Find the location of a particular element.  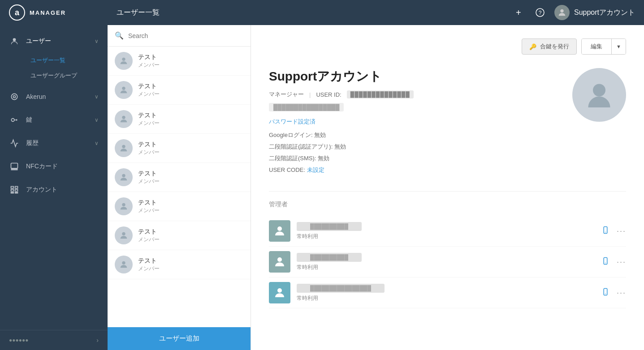

account-nav-icon is located at coordinates (14, 190).